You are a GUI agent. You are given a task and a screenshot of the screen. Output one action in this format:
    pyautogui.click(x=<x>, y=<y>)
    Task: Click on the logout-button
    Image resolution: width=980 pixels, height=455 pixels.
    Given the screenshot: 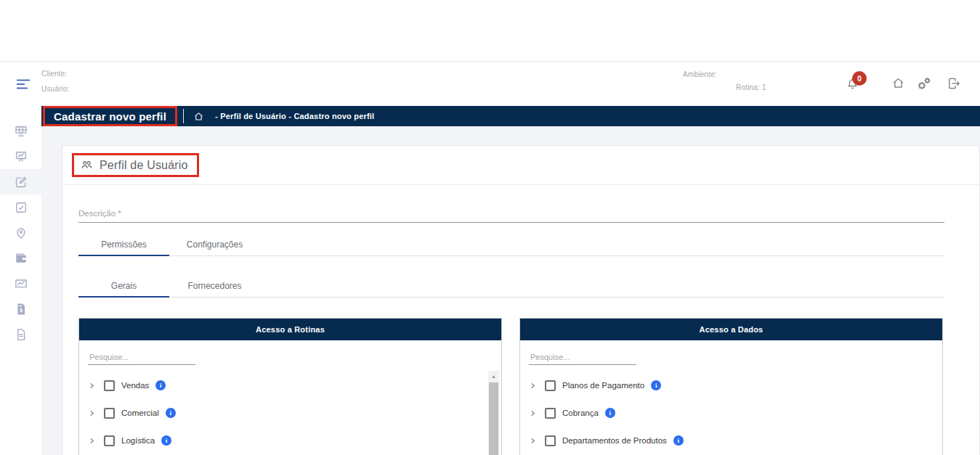 What is the action you would take?
    pyautogui.click(x=954, y=83)
    